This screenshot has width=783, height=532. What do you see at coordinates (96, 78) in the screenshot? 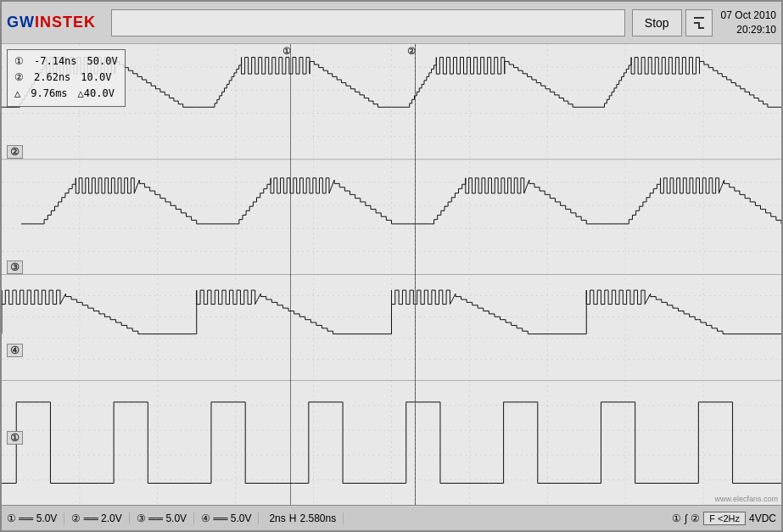
I see `cursor2-volt: 10.0V` at bounding box center [96, 78].